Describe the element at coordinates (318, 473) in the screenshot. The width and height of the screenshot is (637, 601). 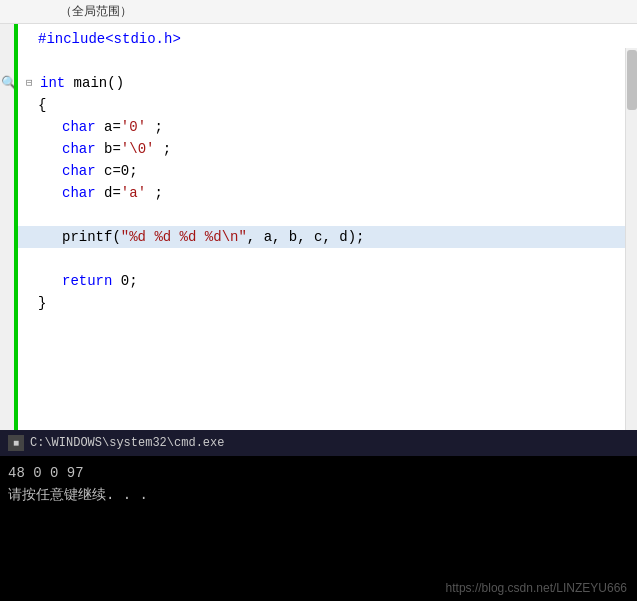
I see `cmd-output-line1: 48 0 0 97` at that location.